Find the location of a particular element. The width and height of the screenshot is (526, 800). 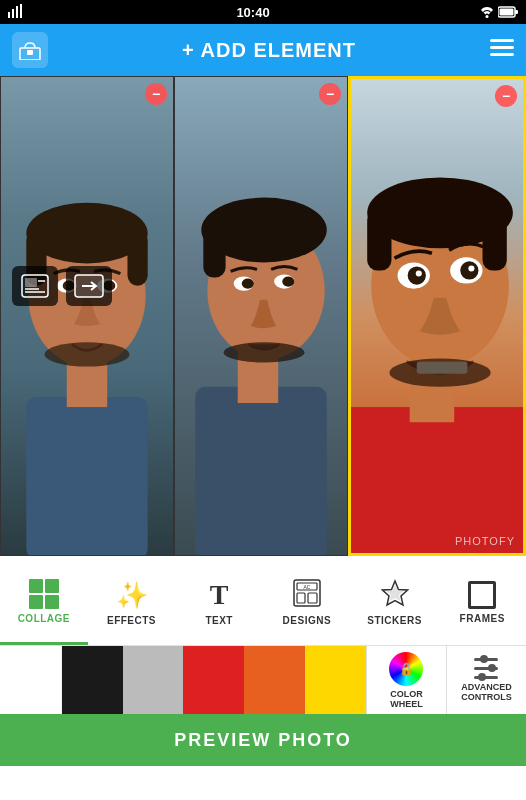

color-wheel-icon: 🔒 is located at coordinates (406, 669).